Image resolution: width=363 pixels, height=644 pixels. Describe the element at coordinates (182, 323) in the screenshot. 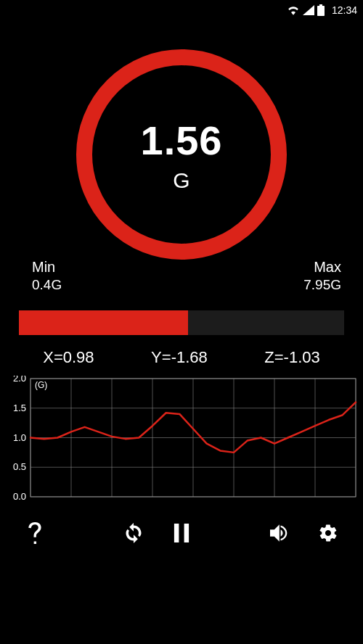

I see `progress-bar` at that location.